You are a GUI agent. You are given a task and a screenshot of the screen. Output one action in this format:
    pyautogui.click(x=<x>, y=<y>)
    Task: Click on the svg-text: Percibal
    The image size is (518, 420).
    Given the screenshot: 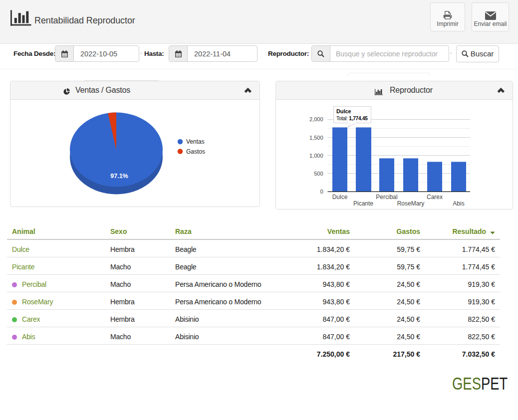 What is the action you would take?
    pyautogui.click(x=386, y=197)
    